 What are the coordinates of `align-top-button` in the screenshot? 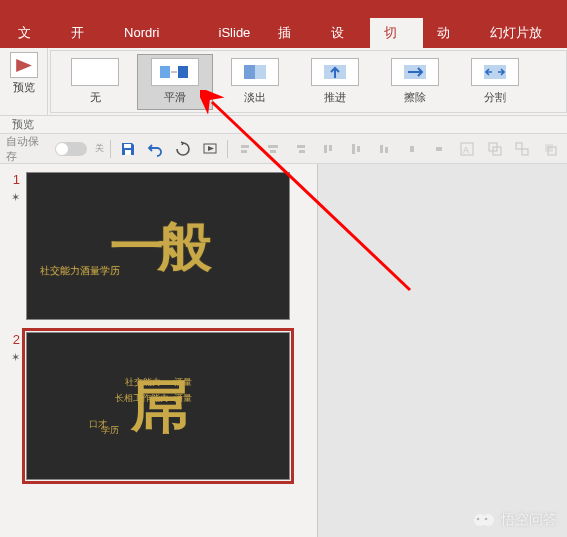 It's located at (329, 149).